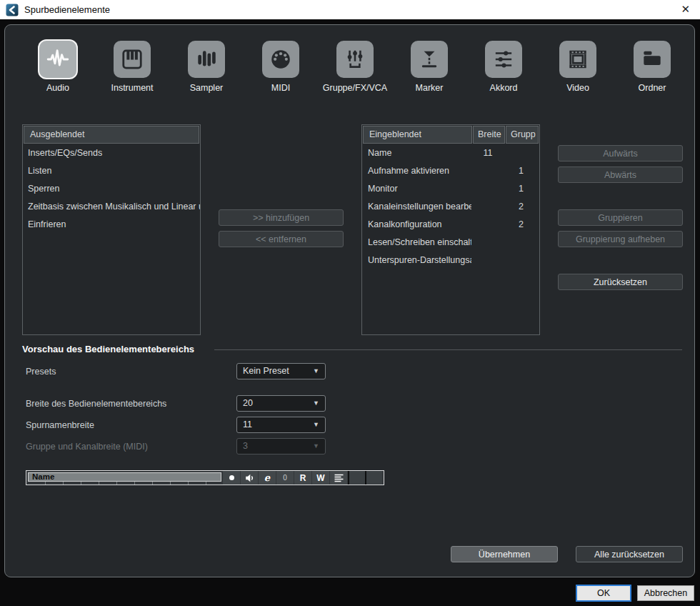  Describe the element at coordinates (60, 425) in the screenshot. I see `name-width-label: Spurnamenbreite` at that location.